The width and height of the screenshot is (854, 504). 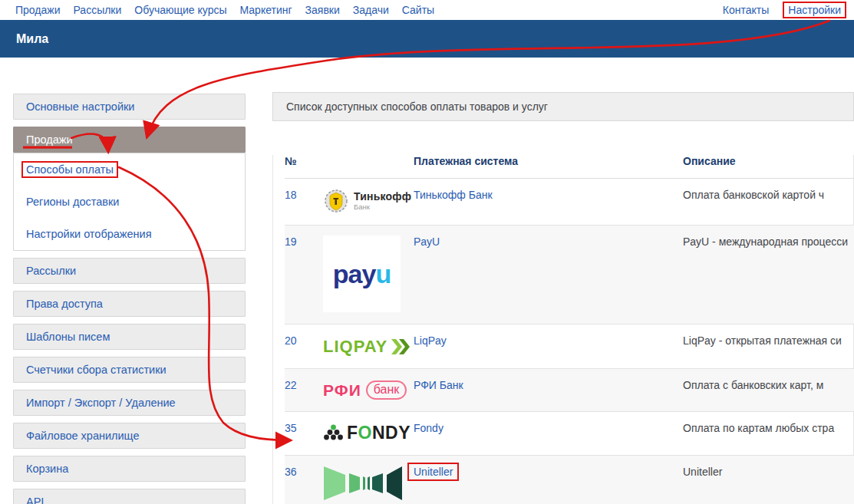 I want to click on payment-number-cell: 35, so click(x=304, y=434).